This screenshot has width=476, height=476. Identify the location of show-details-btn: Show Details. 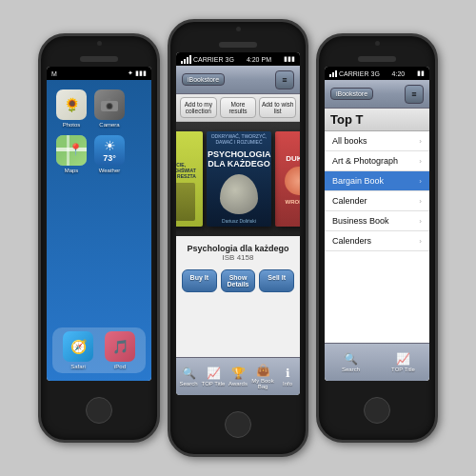
(238, 281).